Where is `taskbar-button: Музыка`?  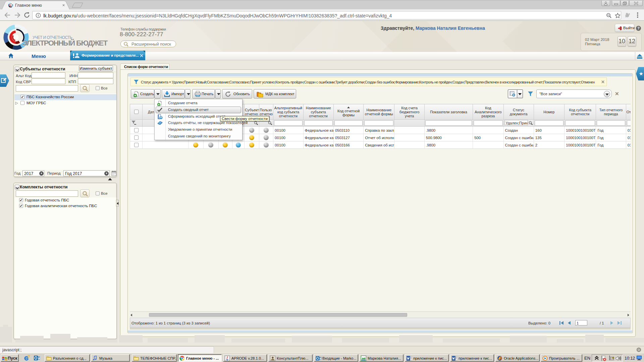 taskbar-button: Музыка is located at coordinates (110, 358).